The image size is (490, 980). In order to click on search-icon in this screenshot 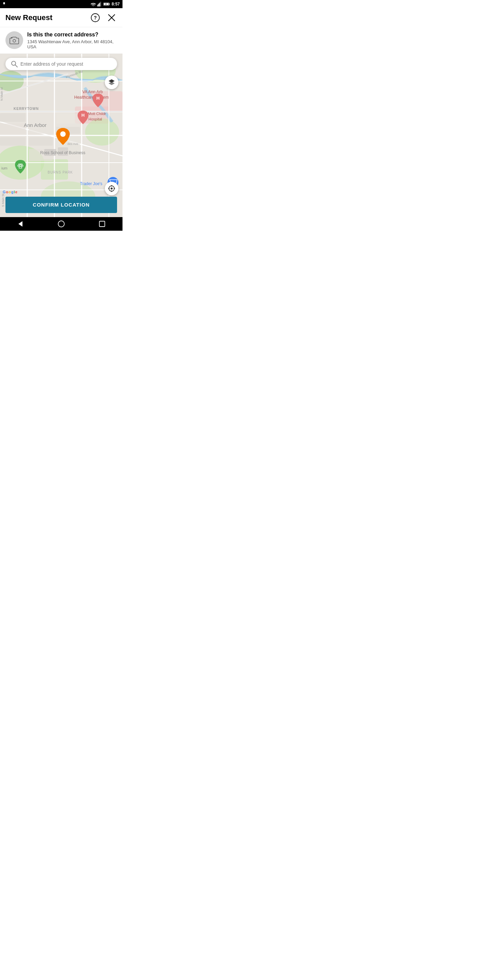, I will do `click(14, 64)`.